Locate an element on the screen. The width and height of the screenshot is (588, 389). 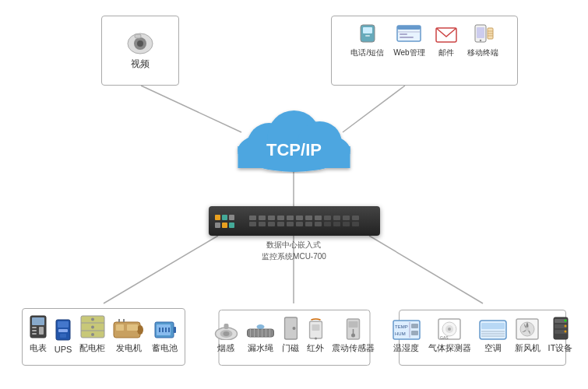
env-group-box: TEMP HUM 温湿度 GAS 气体探测器 is located at coordinates (483, 338).